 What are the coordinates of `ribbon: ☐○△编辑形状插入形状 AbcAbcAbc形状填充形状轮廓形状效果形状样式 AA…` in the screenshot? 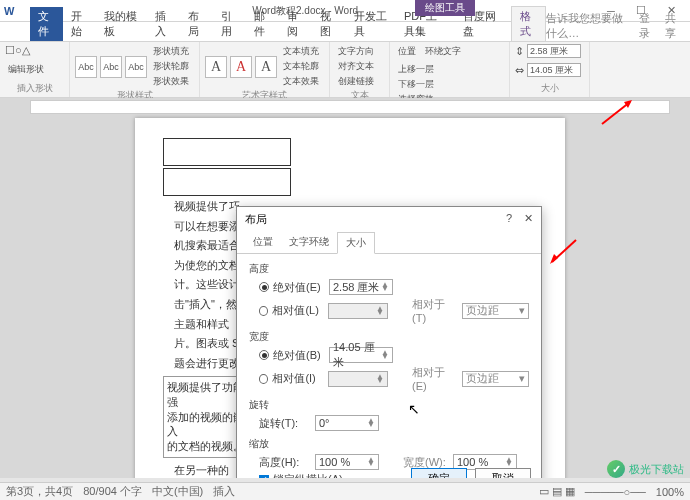 It's located at (345, 70).